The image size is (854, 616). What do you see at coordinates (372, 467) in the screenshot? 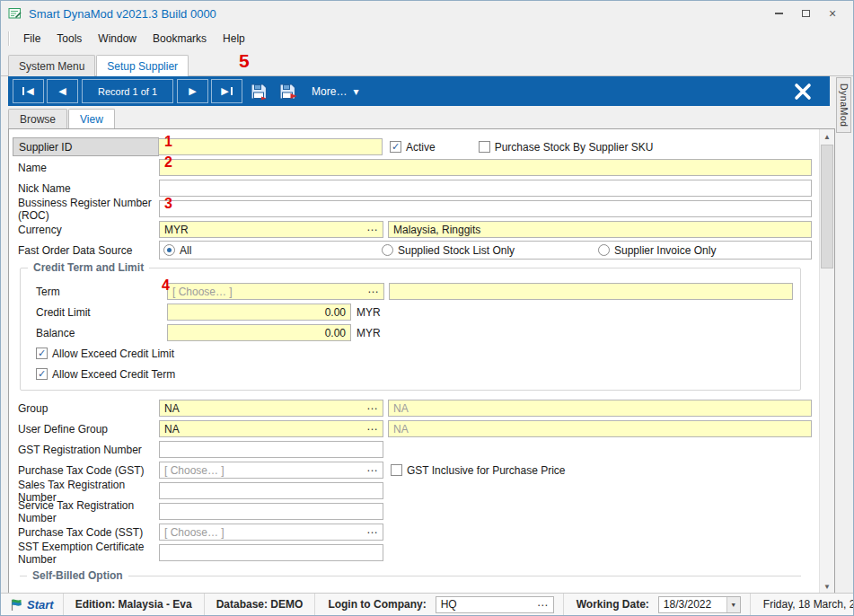
I see `purchase-tax-gst-lookup-icon: …` at bounding box center [372, 467].